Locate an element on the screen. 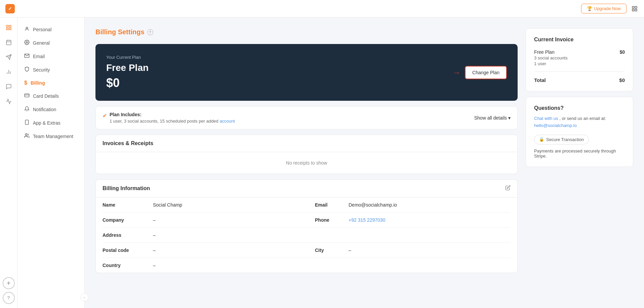 The height and width of the screenshot is (308, 644). plan-includes-section: ✔ Plan Includes: 1 user, 3 social accoun… is located at coordinates (307, 118).